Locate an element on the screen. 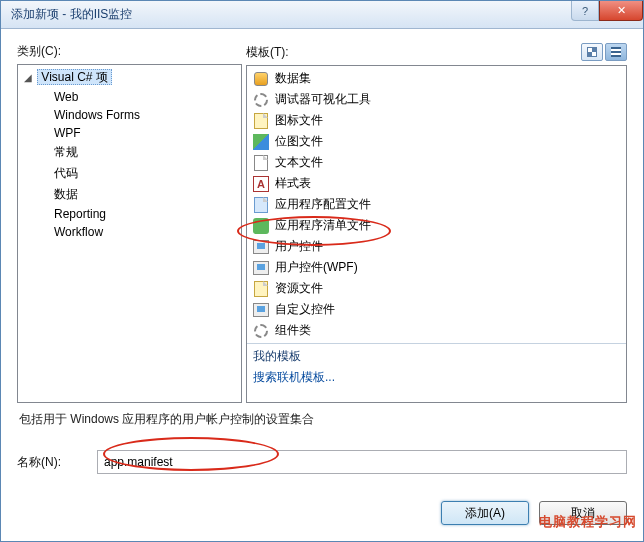 Image resolution: width=644 pixels, height=542 pixels. category-item: 数据 is located at coordinates (130, 194).